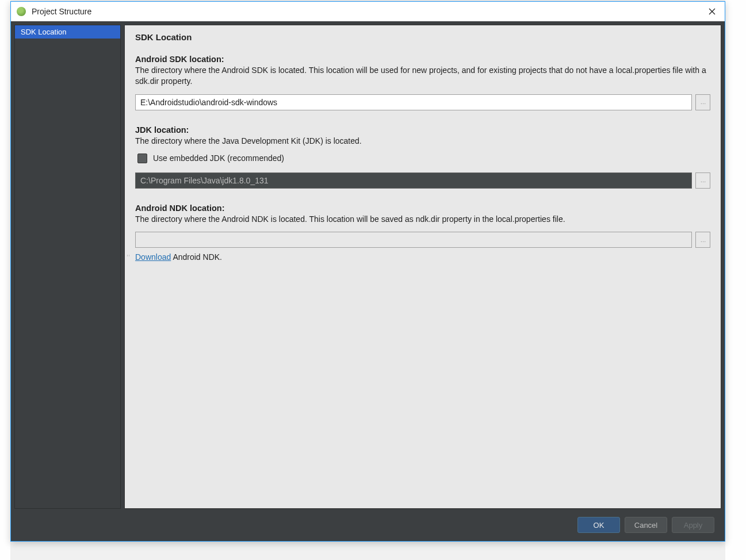  What do you see at coordinates (21, 11) in the screenshot?
I see `android-studio-icon` at bounding box center [21, 11].